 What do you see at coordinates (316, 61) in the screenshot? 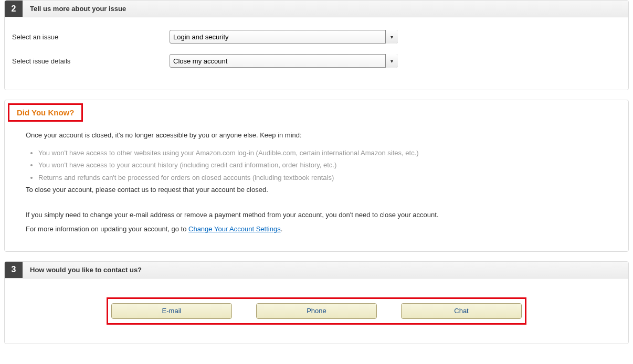
I see `issue-details-row: Select issue details Close my account ▾` at bounding box center [316, 61].